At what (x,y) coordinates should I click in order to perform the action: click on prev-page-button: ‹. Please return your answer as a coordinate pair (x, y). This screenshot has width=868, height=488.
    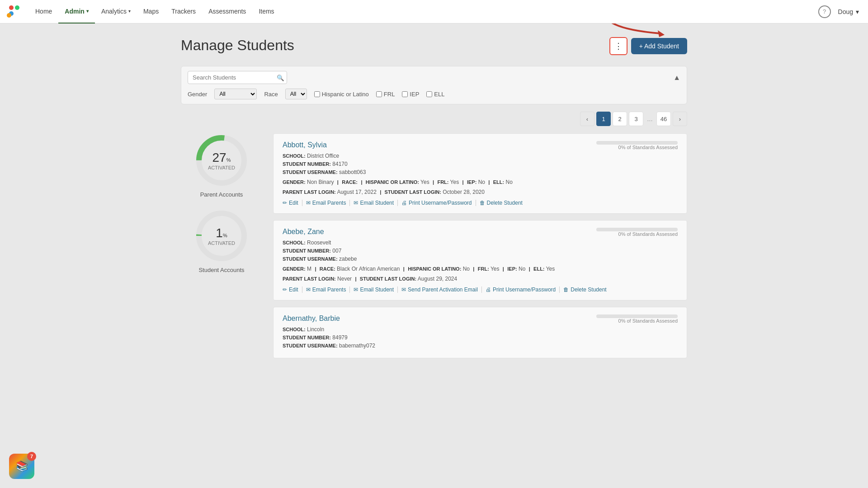
    Looking at the image, I should click on (587, 119).